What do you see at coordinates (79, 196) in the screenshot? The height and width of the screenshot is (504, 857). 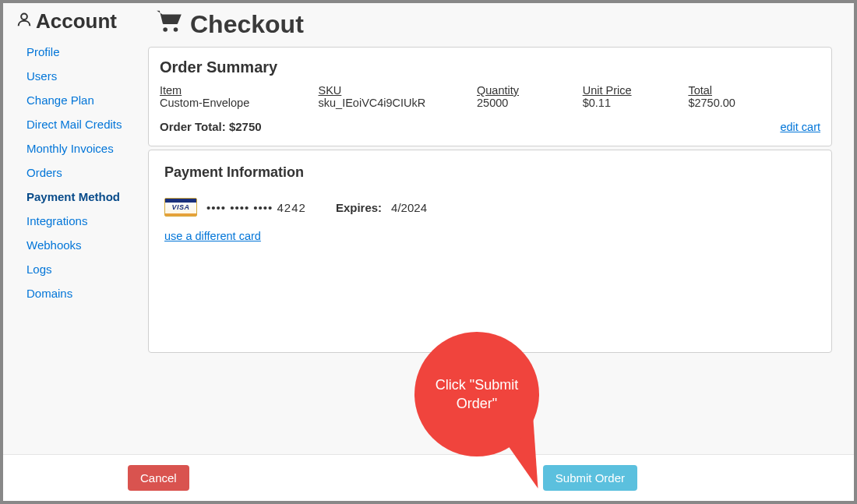 I see `sidebar-item-payment-method: Payment Method` at bounding box center [79, 196].